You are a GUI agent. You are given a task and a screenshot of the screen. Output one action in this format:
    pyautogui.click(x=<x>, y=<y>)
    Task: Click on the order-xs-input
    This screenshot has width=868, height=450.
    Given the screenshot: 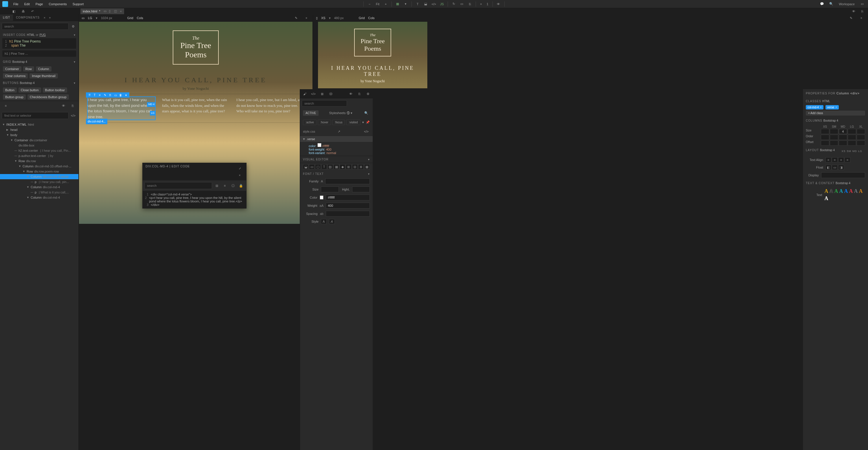 What is the action you would take?
    pyautogui.click(x=825, y=137)
    